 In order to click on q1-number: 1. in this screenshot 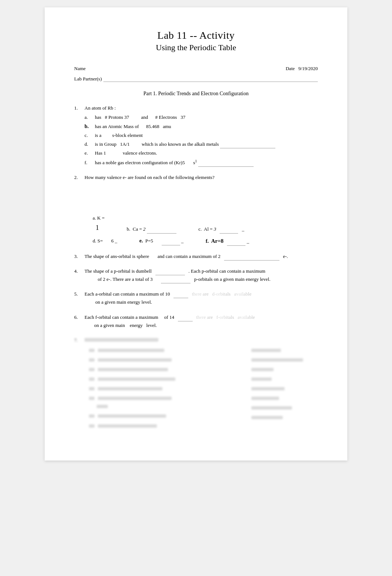, I will do `click(78, 108)`.